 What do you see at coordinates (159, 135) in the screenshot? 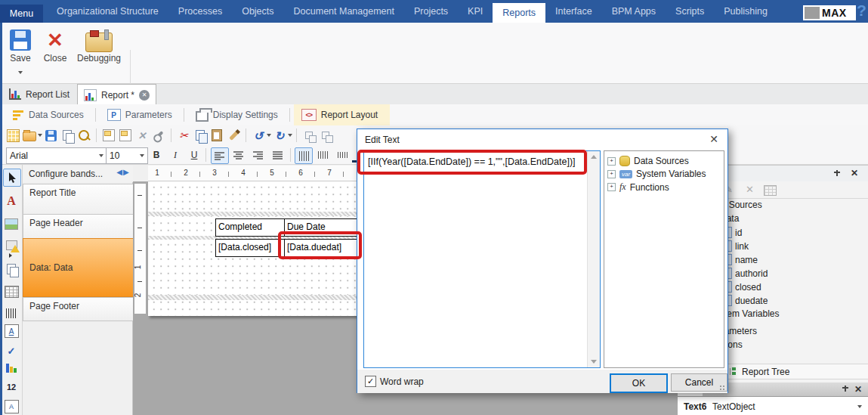
I see `page-setup-button` at bounding box center [159, 135].